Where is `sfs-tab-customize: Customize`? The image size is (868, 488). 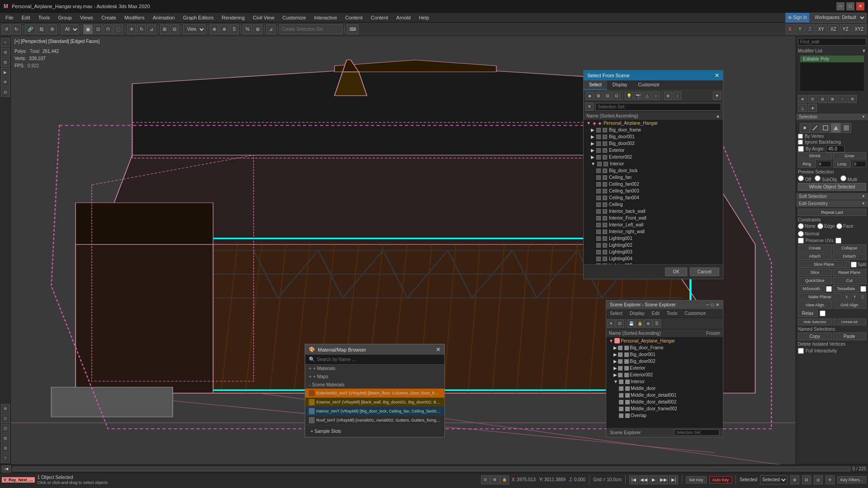
sfs-tab-customize: Customize is located at coordinates (649, 85).